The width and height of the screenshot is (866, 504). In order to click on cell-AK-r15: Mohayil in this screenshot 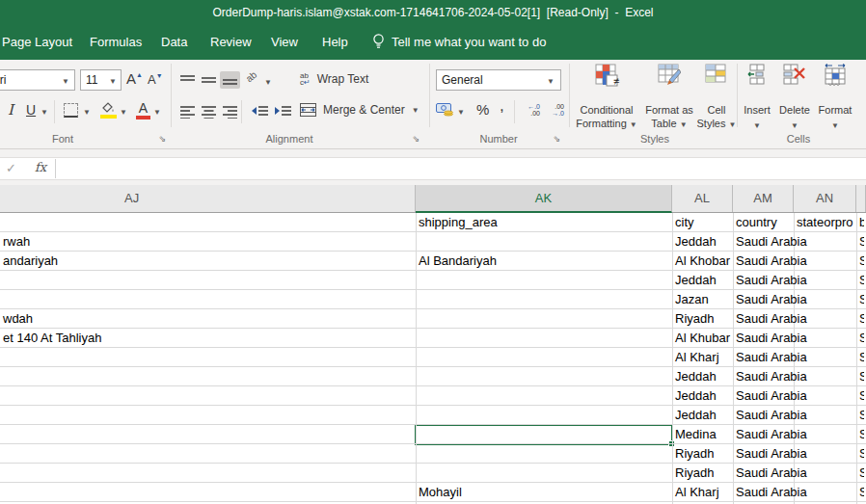, I will do `click(543, 492)`.